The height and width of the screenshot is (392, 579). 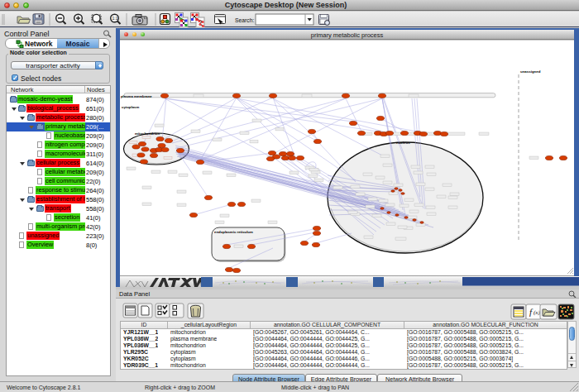 I want to click on svg-text: 1:1, so click(x=116, y=18).